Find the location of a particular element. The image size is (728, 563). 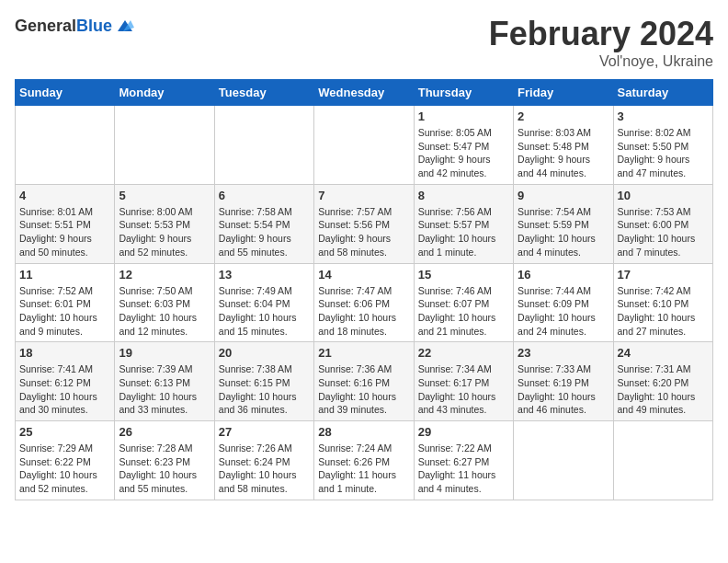

day-number: 18 is located at coordinates (64, 353).